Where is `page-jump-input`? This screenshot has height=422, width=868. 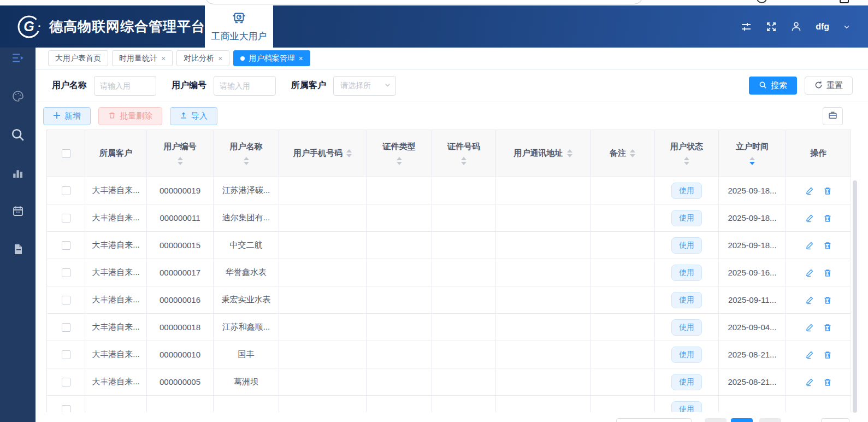 page-jump-input is located at coordinates (835, 420).